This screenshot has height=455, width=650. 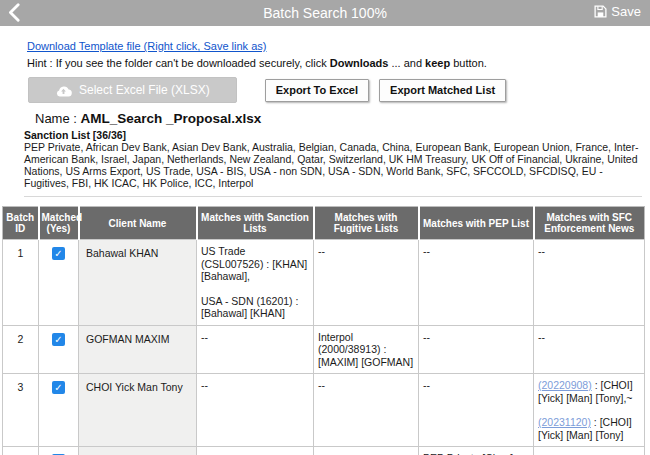 I want to click on export-matched-list-button: Export Matched List, so click(x=442, y=90).